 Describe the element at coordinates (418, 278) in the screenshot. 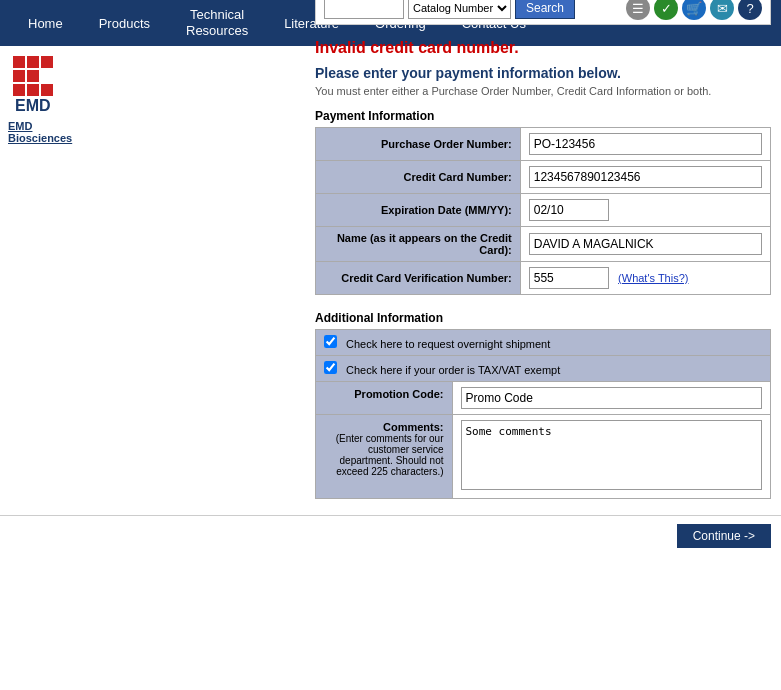

I see `cvv-label: Credit Card Verification Number:` at that location.